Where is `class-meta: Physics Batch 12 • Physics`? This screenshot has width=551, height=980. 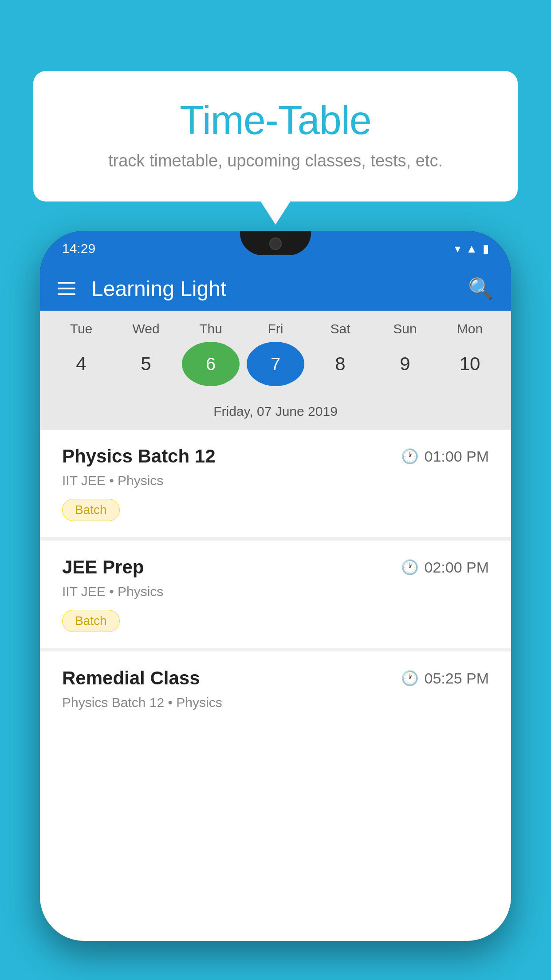 class-meta: Physics Batch 12 • Physics is located at coordinates (276, 703).